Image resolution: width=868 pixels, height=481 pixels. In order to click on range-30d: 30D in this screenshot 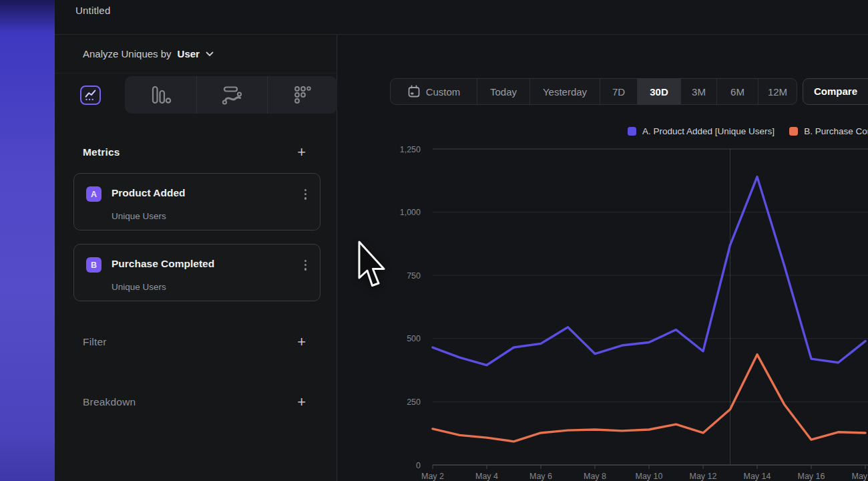, I will do `click(660, 92)`.